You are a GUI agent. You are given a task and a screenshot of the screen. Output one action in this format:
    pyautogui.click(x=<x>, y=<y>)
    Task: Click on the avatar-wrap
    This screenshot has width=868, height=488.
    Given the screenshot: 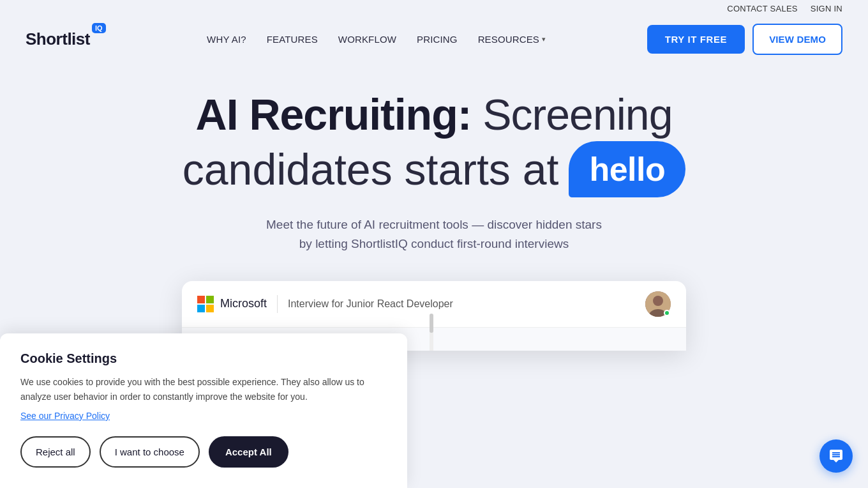 What is the action you would take?
    pyautogui.click(x=658, y=304)
    